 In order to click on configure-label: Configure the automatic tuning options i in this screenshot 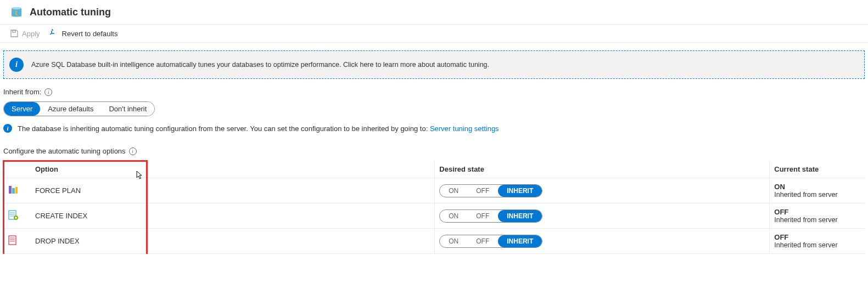, I will do `click(434, 154)`.